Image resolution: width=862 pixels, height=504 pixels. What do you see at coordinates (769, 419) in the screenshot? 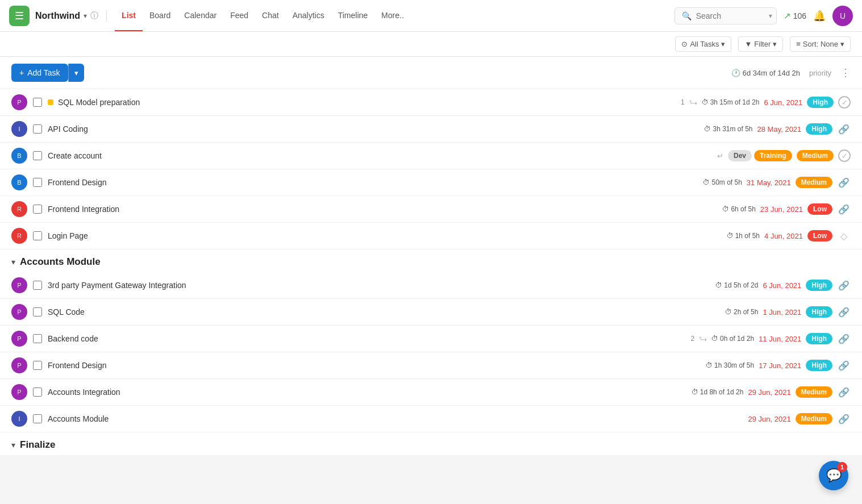
I see `task-date: 29 Jun, 2021` at bounding box center [769, 419].